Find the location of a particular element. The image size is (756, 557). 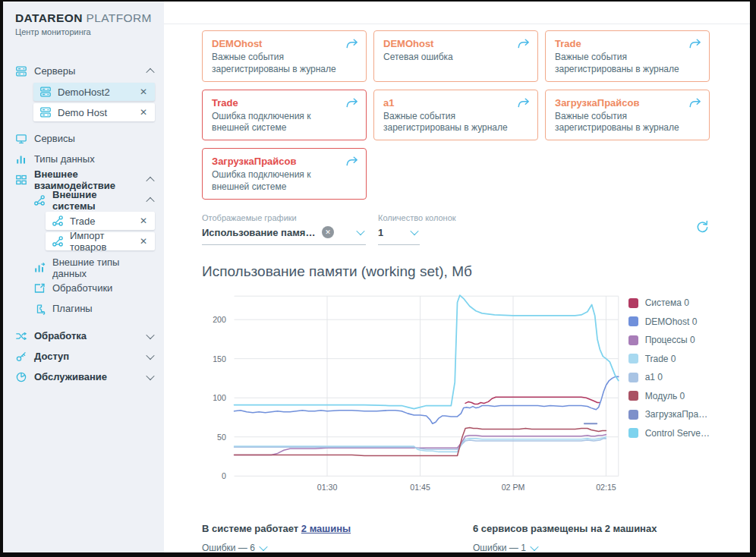

alert-title: DEMOhost is located at coordinates (448, 44).